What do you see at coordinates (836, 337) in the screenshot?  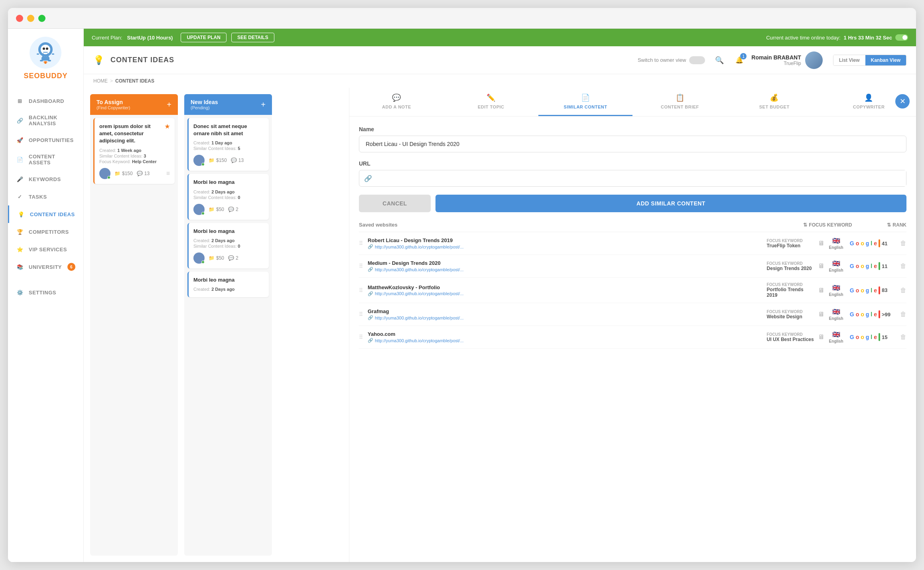 I see `language-cell-4: 🇬🇧 English` at bounding box center [836, 337].